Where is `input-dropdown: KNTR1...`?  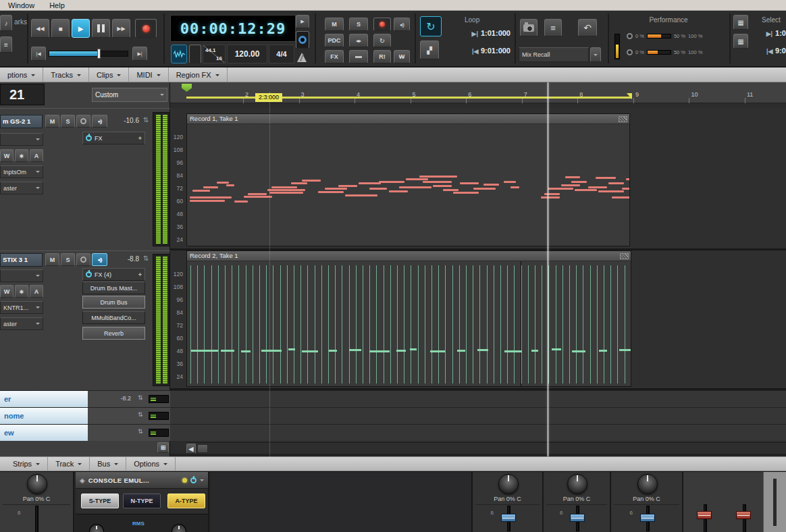
input-dropdown: KNTR1... is located at coordinates (22, 308).